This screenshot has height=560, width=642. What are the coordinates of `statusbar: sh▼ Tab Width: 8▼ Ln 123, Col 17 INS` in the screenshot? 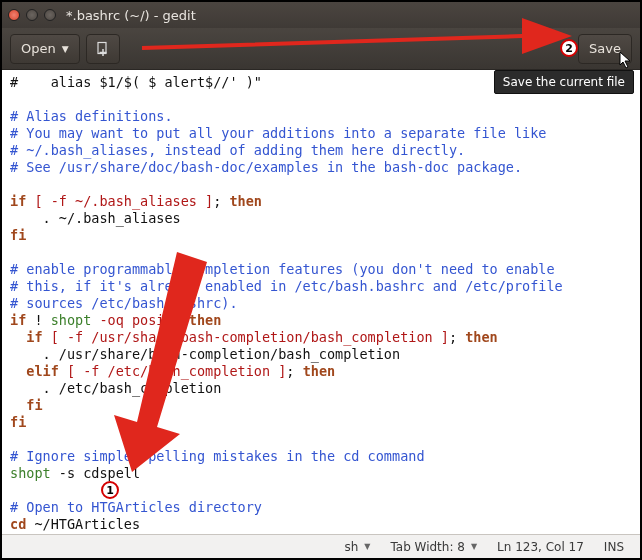 It's located at (321, 546).